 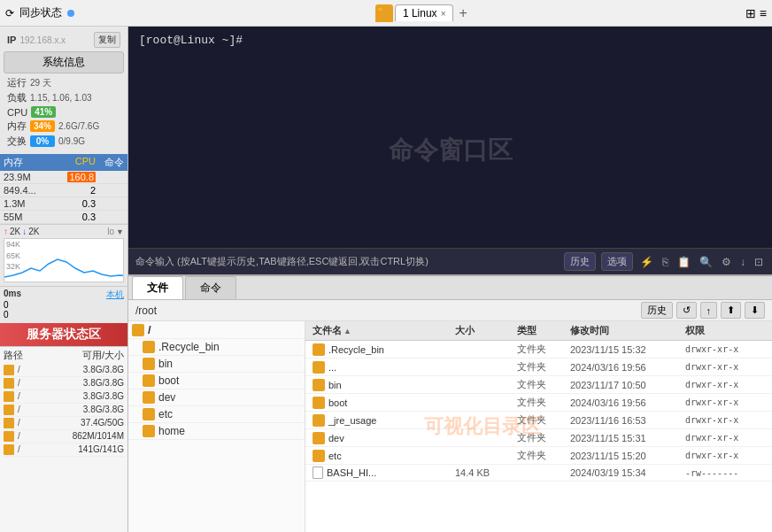 What do you see at coordinates (384, 385) in the screenshot?
I see `file-row-name: bin` at bounding box center [384, 385].